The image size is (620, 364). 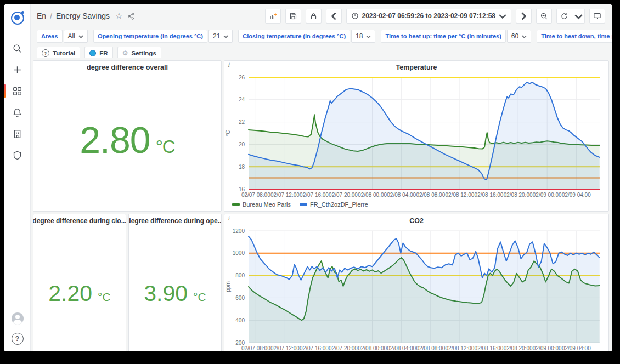 I want to click on panel-title: degree difference during clo..., so click(x=80, y=221).